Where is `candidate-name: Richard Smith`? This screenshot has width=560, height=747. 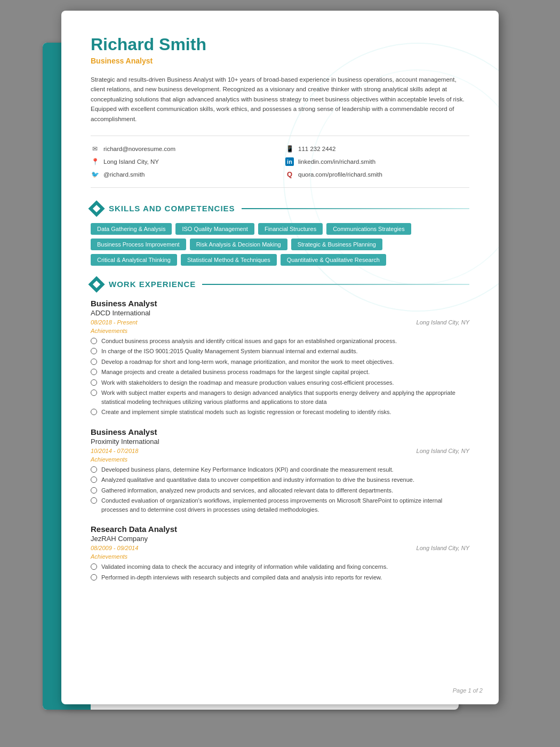
candidate-name: Richard Smith is located at coordinates (280, 45).